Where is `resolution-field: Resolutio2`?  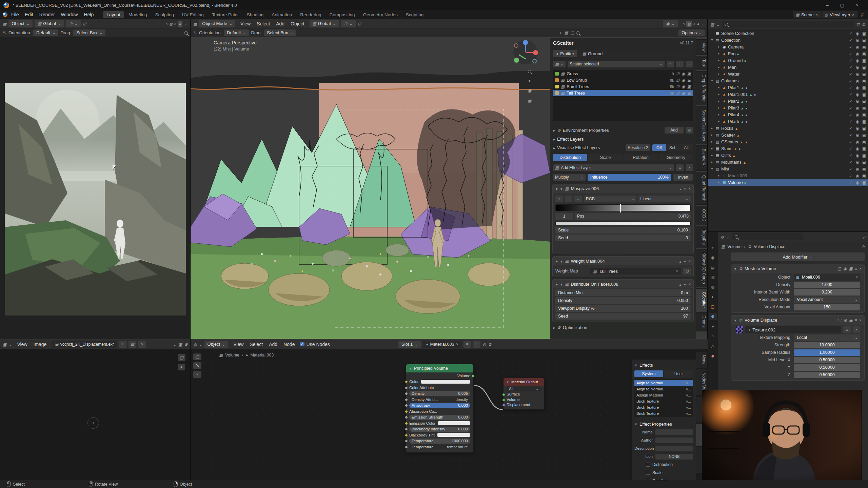
resolution-field: Resolutio2 is located at coordinates (638, 148).